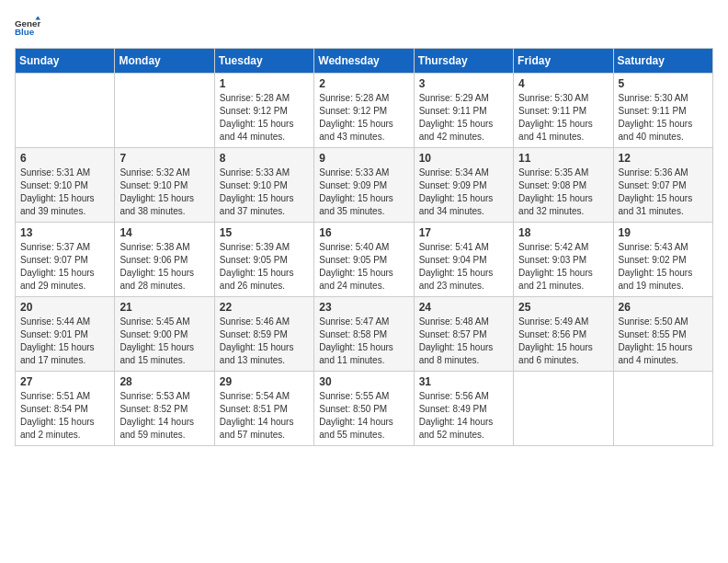 This screenshot has height=563, width=728. What do you see at coordinates (265, 416) in the screenshot?
I see `day-info: Sunrise: 5:54 AM Sunset: 8:51 PM Dayligh…` at bounding box center [265, 416].